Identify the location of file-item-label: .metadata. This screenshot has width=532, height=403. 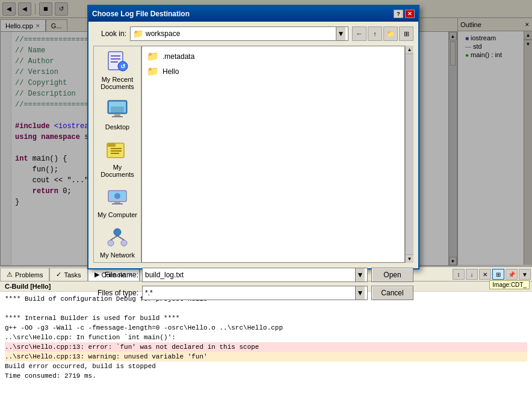
(178, 57).